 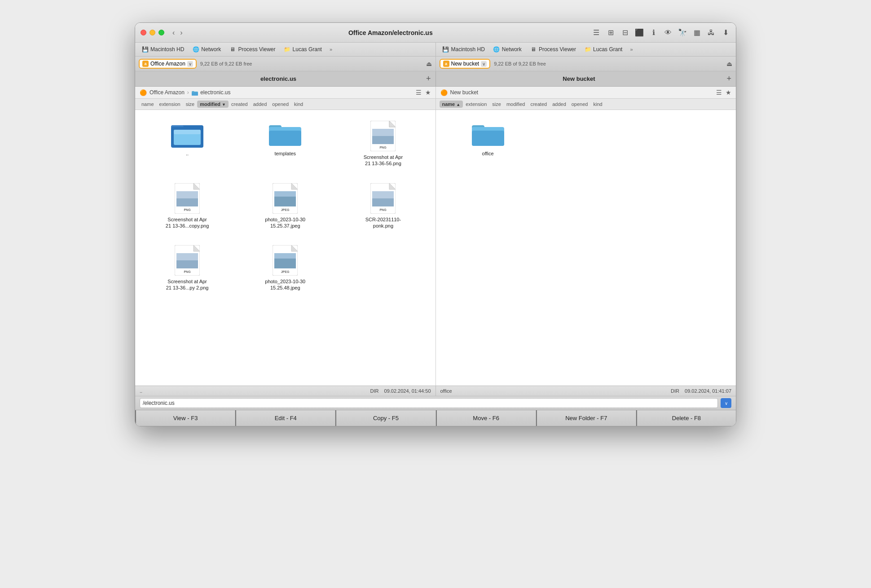 What do you see at coordinates (586, 79) in the screenshot?
I see `right-tab-pane: New bucket +` at bounding box center [586, 79].